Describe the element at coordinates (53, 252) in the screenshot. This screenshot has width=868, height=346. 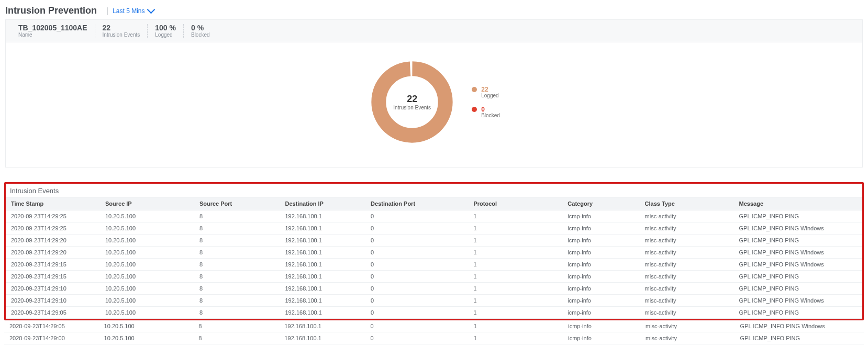
I see `table-cell: 2020-09-23T14:29:20` at that location.